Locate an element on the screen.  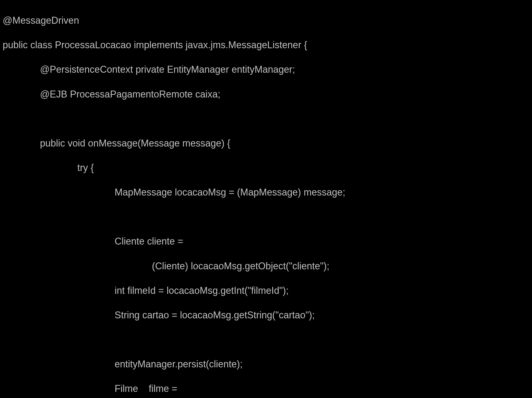
implements-clause: implements javax.jms.MessageListener { is located at coordinates (219, 45).